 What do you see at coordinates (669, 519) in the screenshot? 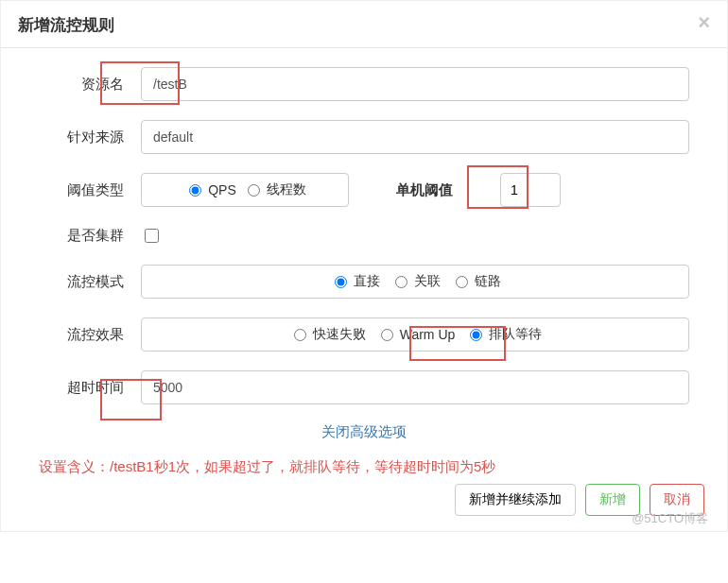
I see `watermark: @51CTO博客` at bounding box center [669, 519].